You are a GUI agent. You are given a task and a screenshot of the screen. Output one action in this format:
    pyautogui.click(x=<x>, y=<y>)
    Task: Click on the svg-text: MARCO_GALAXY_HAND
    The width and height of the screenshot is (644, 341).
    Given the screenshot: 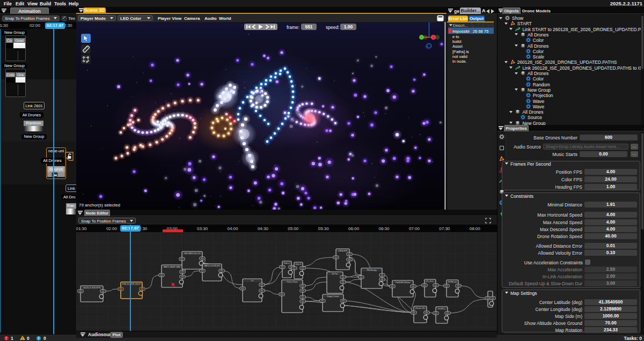 What is the action you would take?
    pyautogui.click(x=172, y=267)
    